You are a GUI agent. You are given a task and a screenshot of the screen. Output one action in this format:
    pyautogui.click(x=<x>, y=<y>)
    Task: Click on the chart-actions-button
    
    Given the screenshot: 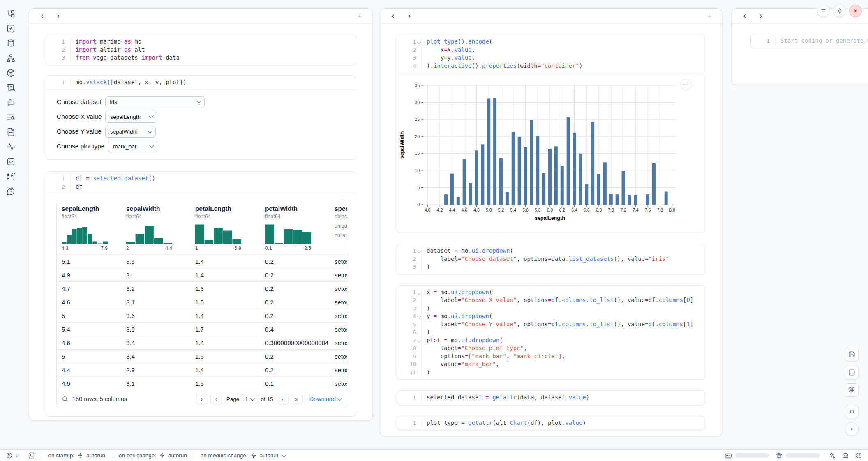 What is the action you would take?
    pyautogui.click(x=686, y=85)
    